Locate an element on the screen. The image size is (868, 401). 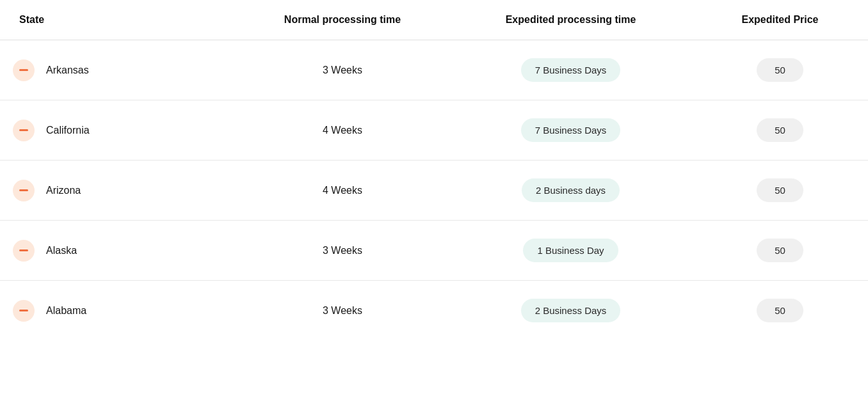
expedited-price-column-header: Expedited Price is located at coordinates (776, 20).